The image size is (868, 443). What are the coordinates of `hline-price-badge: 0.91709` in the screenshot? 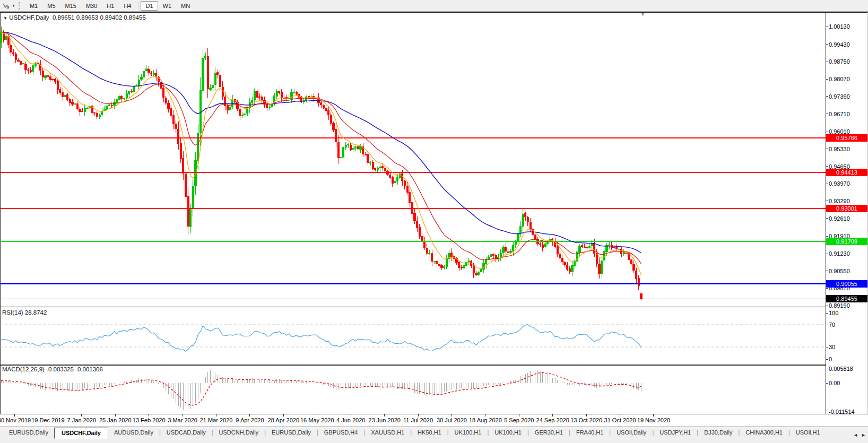 It's located at (847, 241).